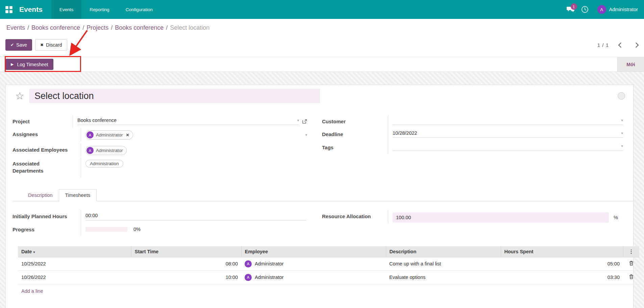 The width and height of the screenshot is (644, 308). I want to click on table-header-row: Date▾ Start Time Employee Description Ho…, so click(328, 252).